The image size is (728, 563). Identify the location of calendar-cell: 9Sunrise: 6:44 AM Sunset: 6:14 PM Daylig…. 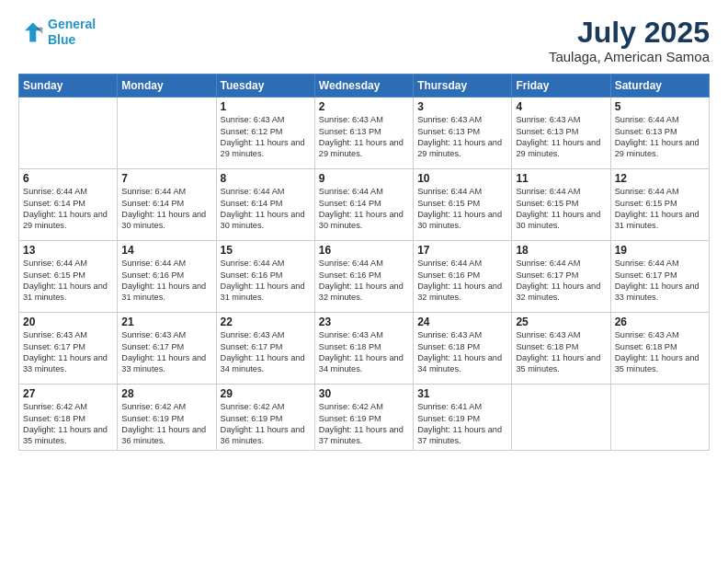
(364, 205).